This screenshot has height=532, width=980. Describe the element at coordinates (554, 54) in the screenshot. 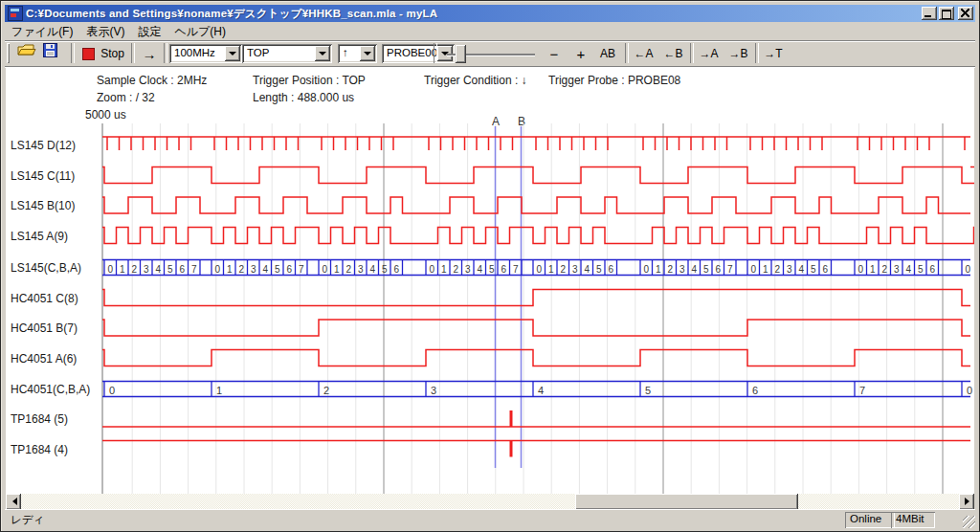

I see `zoom-out-button: −` at that location.